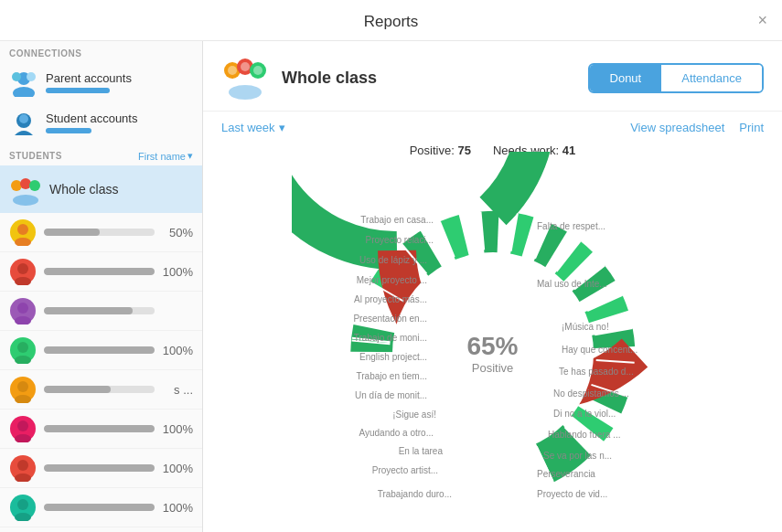 The image size is (782, 532). Describe the element at coordinates (23, 311) in the screenshot. I see `student-avatar-3-icon` at that location.